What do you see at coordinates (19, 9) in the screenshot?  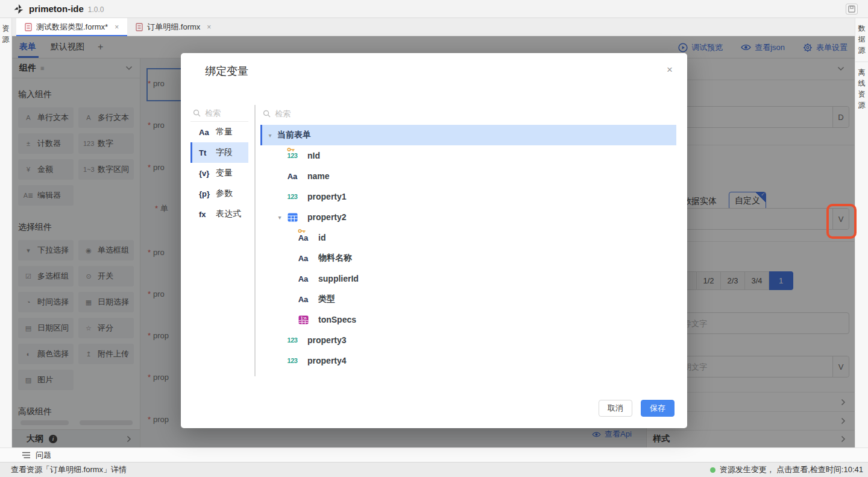 I see `app-logo-icon` at bounding box center [19, 9].